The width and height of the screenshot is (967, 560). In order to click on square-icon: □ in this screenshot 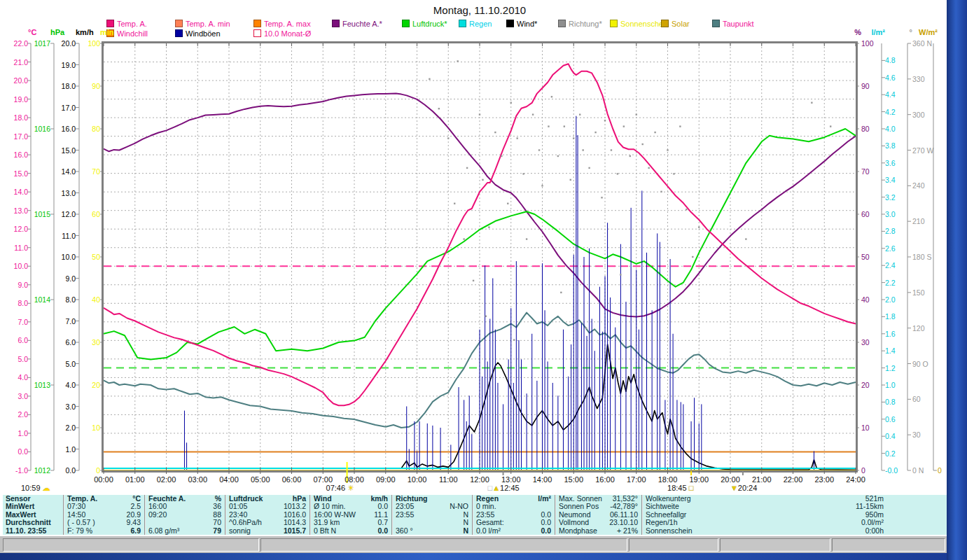, I will do `click(692, 488)`.